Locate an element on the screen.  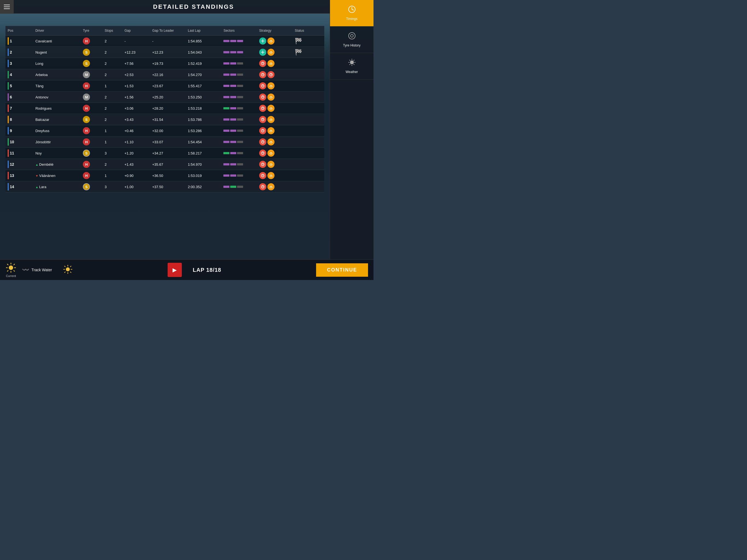
tyre-badge: M is located at coordinates (92, 75).